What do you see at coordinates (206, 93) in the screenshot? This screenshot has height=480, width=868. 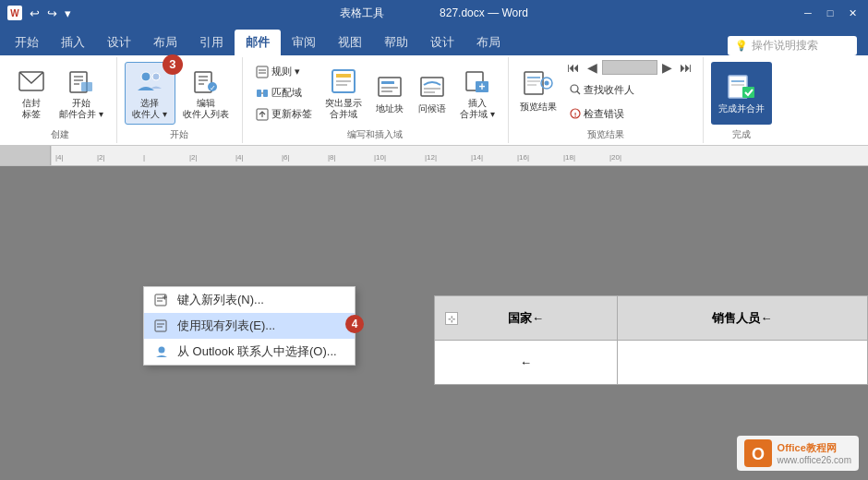 I see `edit-recipients-button: ✓ 编辑收件人列表` at bounding box center [206, 93].